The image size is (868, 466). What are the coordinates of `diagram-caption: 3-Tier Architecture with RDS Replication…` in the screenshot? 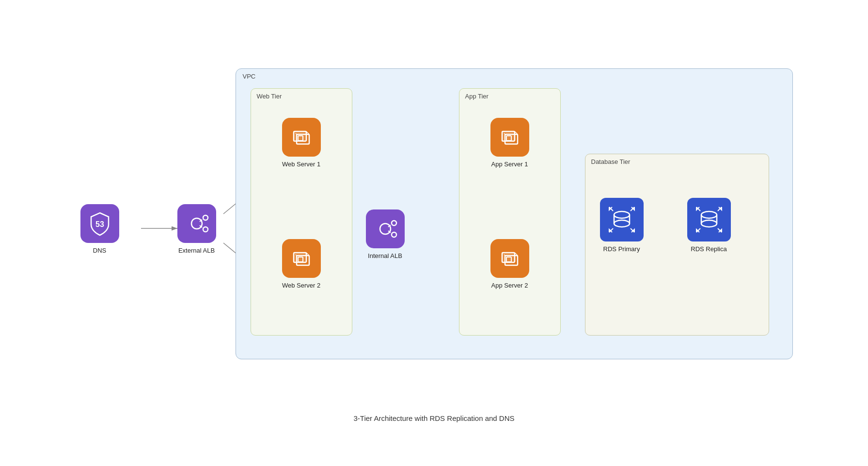 It's located at (434, 418).